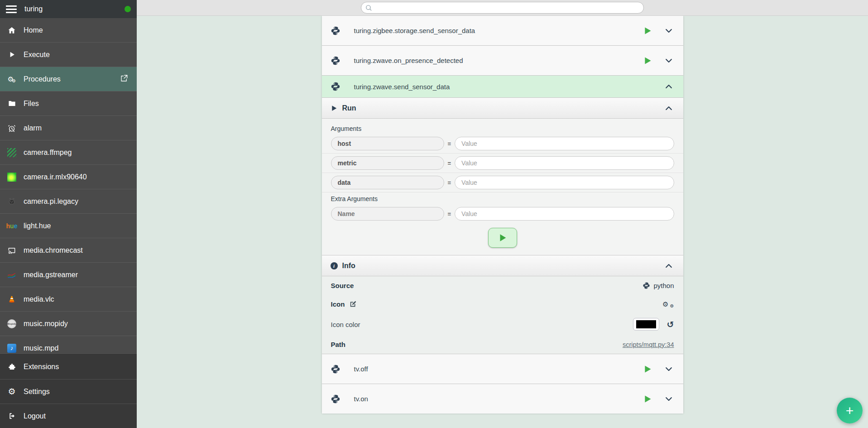 This screenshot has width=868, height=428. I want to click on extra-argument-value-input, so click(564, 214).